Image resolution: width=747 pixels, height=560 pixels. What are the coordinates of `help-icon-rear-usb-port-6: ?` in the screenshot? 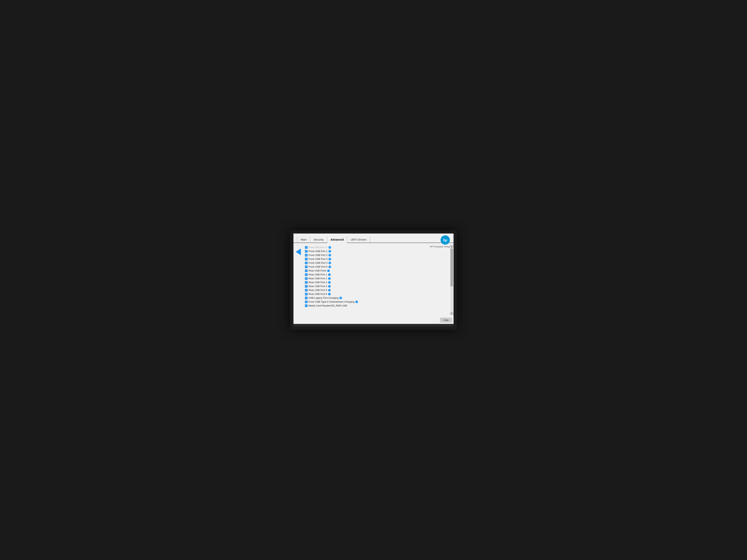 It's located at (330, 294).